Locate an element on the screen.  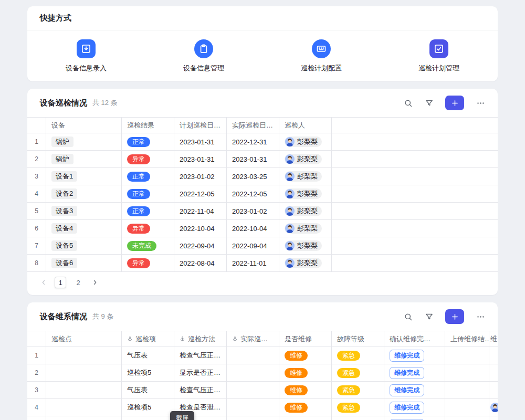
column-header: 巡检点 is located at coordinates (84, 339).